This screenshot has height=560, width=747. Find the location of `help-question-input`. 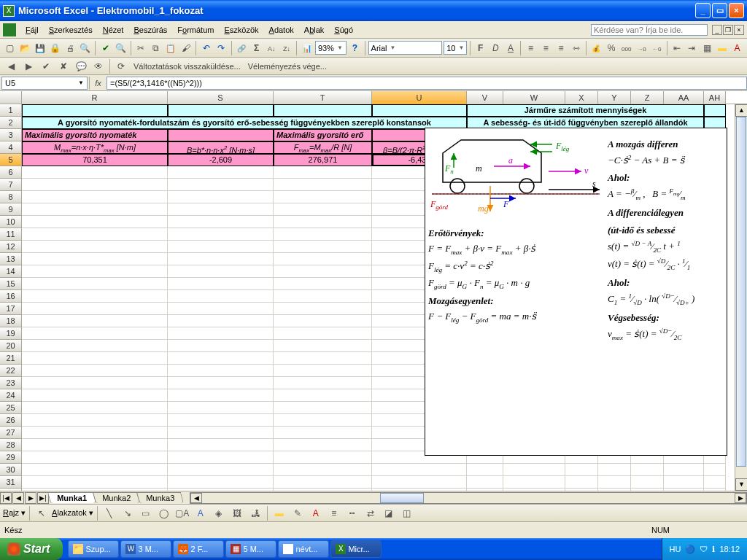

help-question-input is located at coordinates (649, 30).